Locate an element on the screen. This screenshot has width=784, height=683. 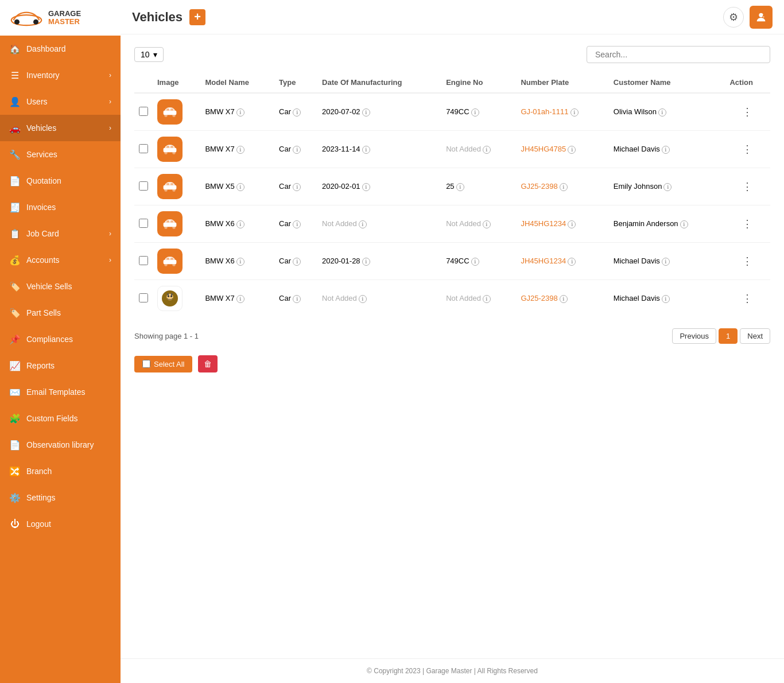
sidebar-label-reports: Reports is located at coordinates (40, 366).